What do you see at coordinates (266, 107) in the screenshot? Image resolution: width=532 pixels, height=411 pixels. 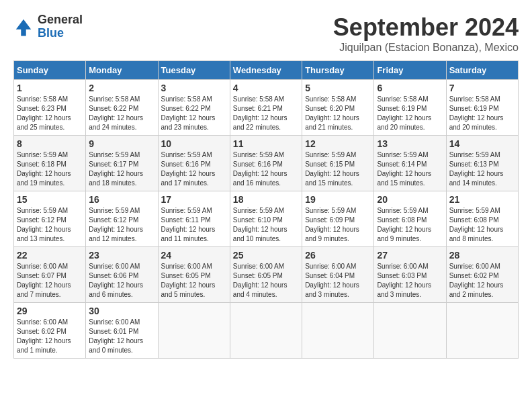 I see `calendar-week-1: 1 Sunrise: 5:58 AM Sunset: 6:23 PM Dayli…` at bounding box center [266, 107].